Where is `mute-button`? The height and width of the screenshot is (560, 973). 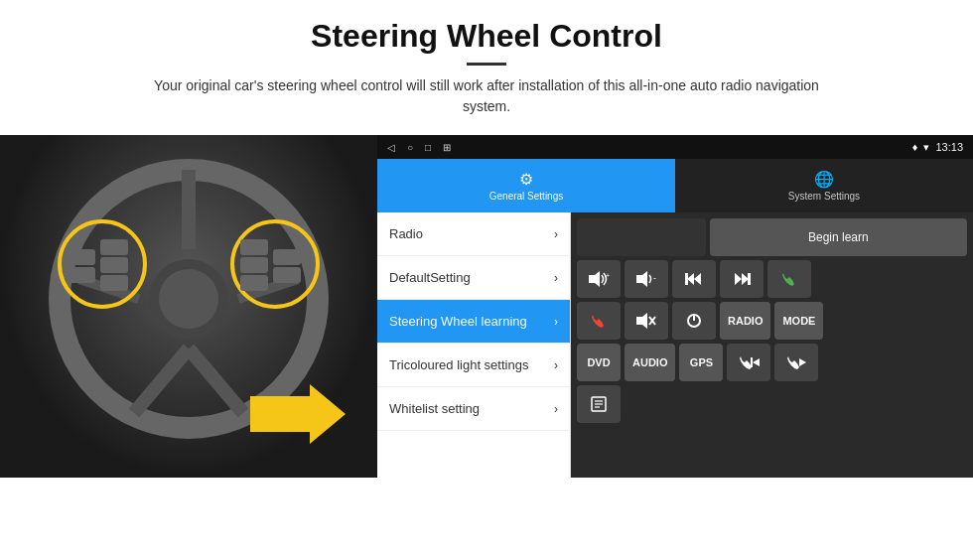
mute-button is located at coordinates (646, 321).